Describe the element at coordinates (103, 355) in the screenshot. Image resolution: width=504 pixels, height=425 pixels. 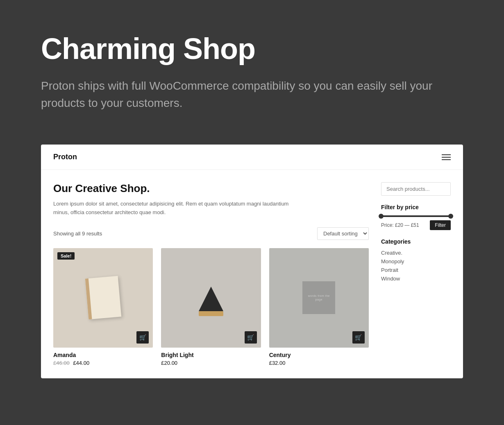
I see `product-name-amanda: Amanda` at that location.